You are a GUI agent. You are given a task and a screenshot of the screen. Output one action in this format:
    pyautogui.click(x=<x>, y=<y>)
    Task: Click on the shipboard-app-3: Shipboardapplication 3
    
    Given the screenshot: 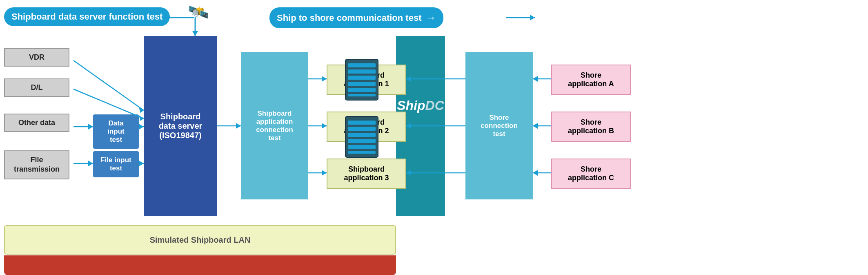 What is the action you would take?
    pyautogui.click(x=367, y=174)
    